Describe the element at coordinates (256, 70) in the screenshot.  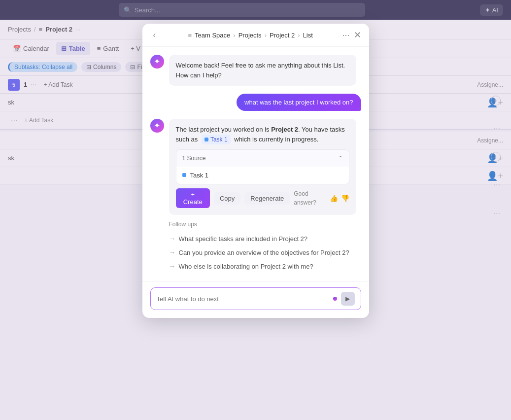
I see `ai-welcome-message: ✦ Welcome back! Feel free to ask me anyt…` at that location.